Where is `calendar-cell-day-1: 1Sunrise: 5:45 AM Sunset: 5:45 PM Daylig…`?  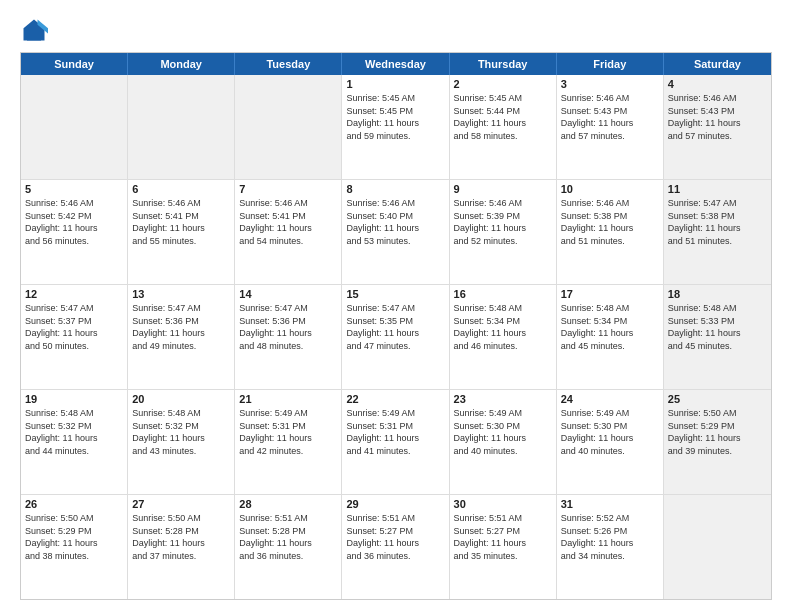 calendar-cell-day-1: 1Sunrise: 5:45 AM Sunset: 5:45 PM Daylig… is located at coordinates (396, 127).